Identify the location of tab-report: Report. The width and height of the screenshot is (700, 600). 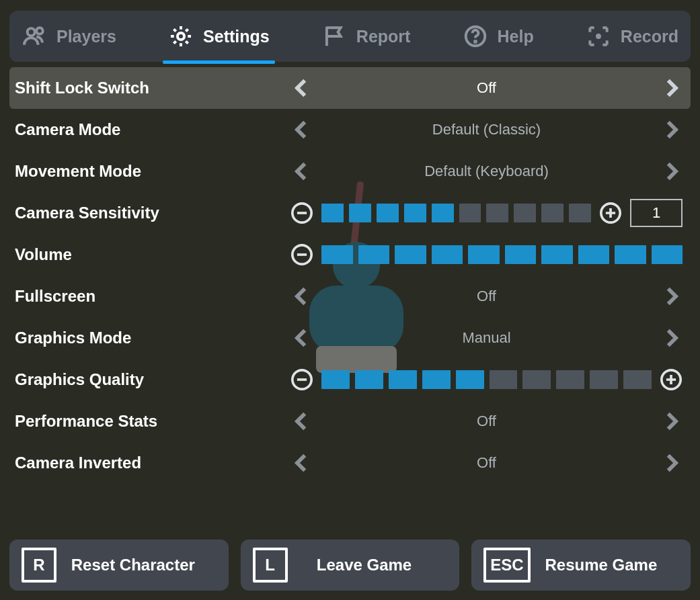
(366, 36).